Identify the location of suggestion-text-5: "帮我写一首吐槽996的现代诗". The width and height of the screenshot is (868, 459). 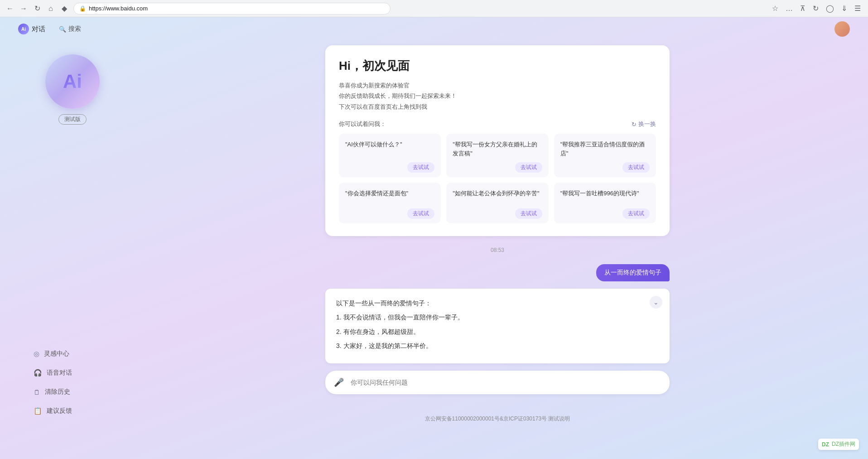
(605, 197).